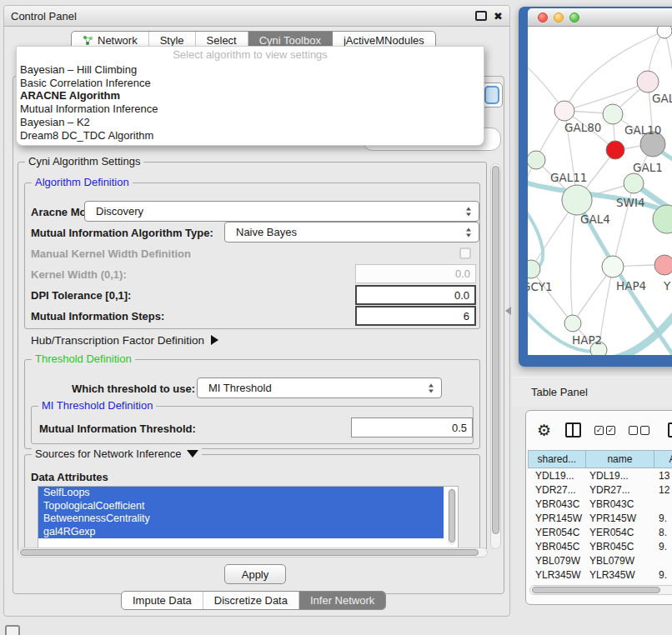  I want to click on table-row: YDL19...YDL19...13, so click(600, 475).